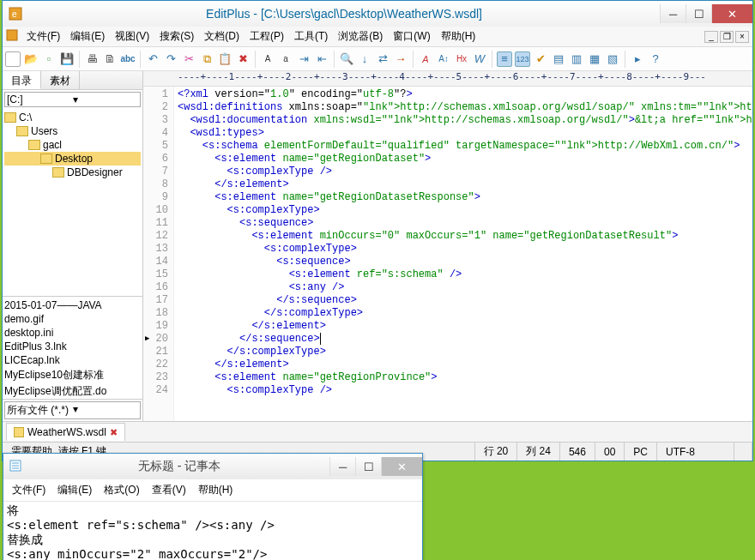  Describe the element at coordinates (522, 59) in the screenshot. I see `linenum-icon: 123` at that location.